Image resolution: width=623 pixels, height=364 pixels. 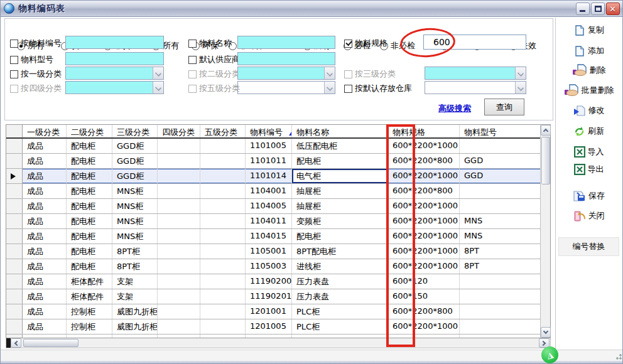 What do you see at coordinates (370, 74) in the screenshot?
I see `checkbox-category-level3: 按三级分类` at bounding box center [370, 74].